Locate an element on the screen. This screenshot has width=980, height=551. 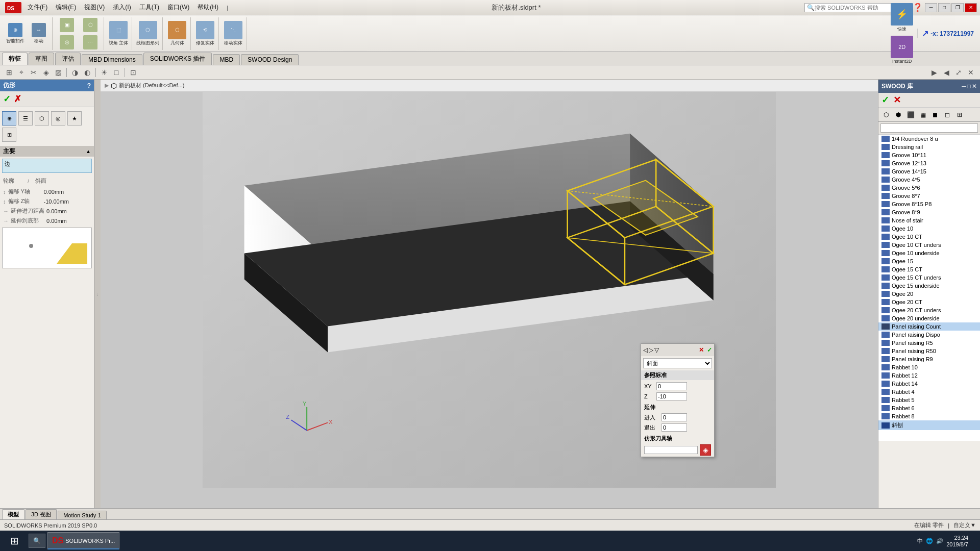
advance-input is located at coordinates (674, 417).